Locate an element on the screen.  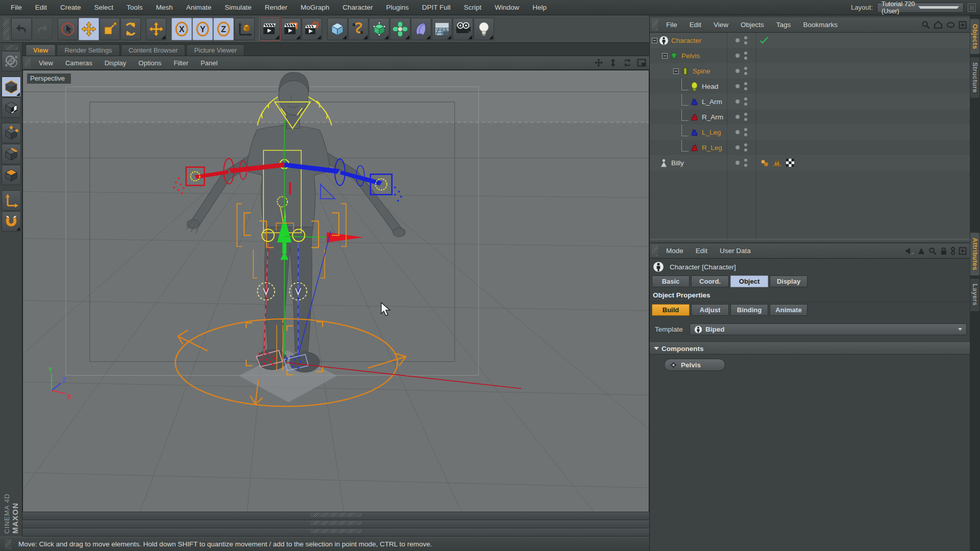
tab-build: Build is located at coordinates (671, 310).